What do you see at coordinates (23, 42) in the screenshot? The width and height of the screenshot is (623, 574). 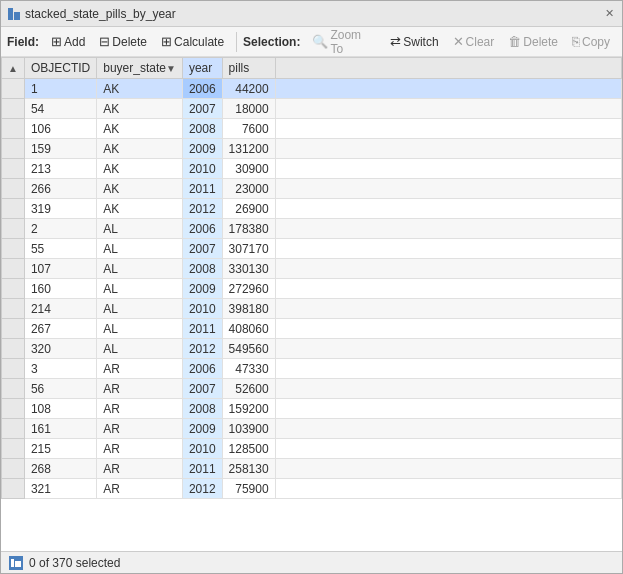 I see `field-label: Field:` at bounding box center [23, 42].